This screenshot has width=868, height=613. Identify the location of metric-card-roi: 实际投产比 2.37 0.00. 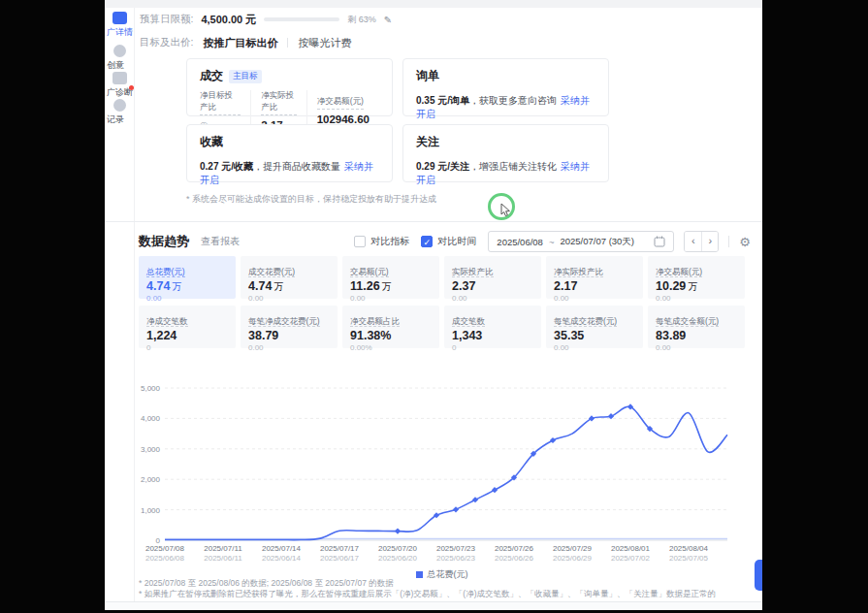
(493, 277).